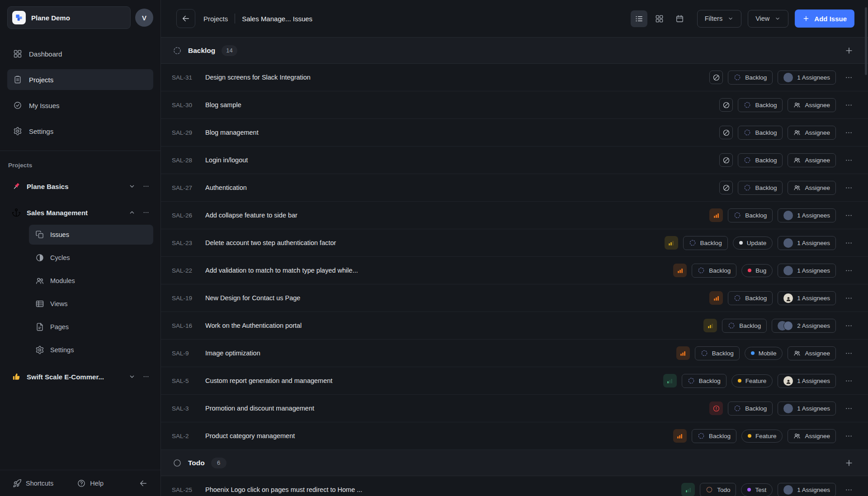 Image resolution: width=868 pixels, height=496 pixels. Describe the element at coordinates (80, 186) in the screenshot. I see `project-item-plane-basics: Plane Basics` at that location.